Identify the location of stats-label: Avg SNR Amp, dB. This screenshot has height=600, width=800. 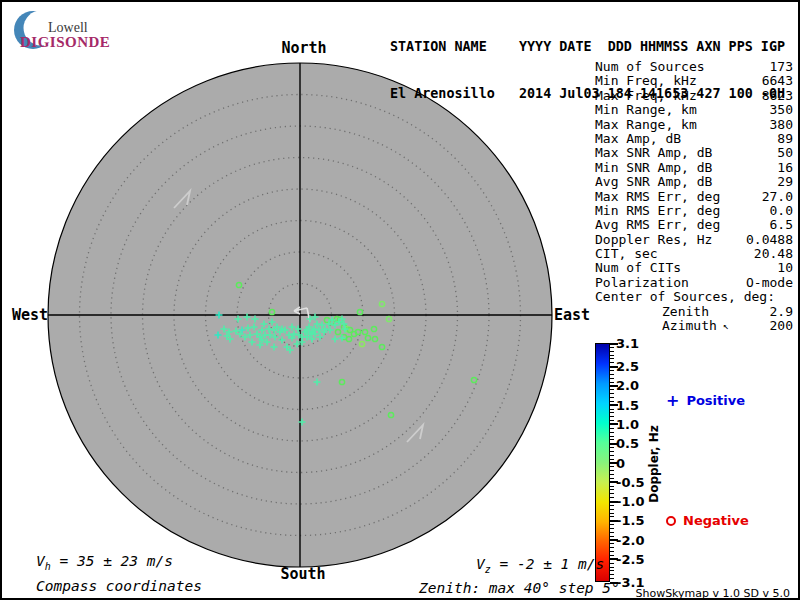
(654, 182).